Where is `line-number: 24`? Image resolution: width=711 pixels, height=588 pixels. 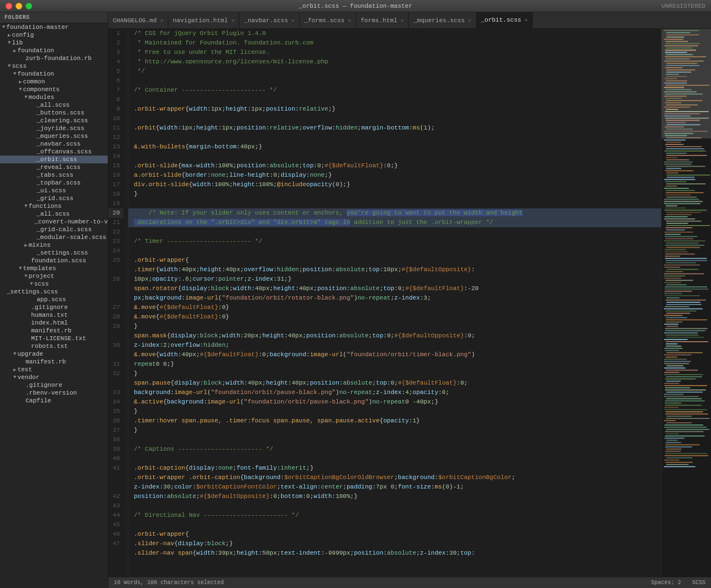 line-number: 24 is located at coordinates (116, 251).